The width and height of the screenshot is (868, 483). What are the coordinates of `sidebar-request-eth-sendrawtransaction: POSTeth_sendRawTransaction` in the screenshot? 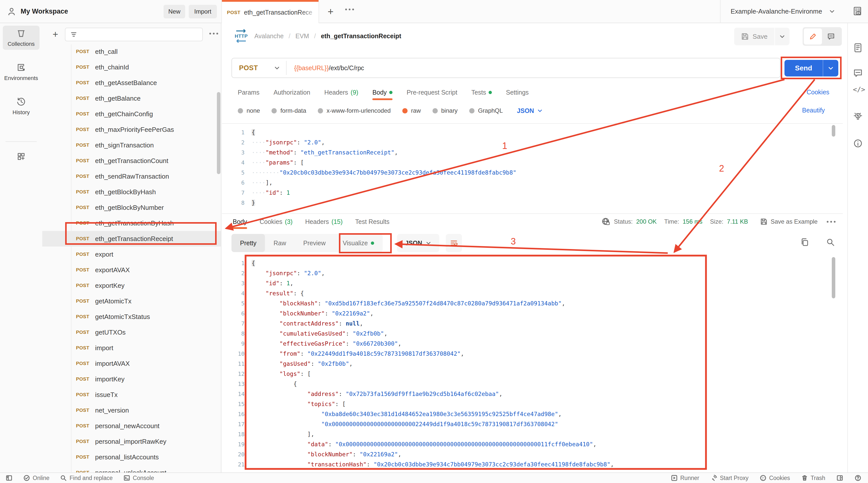 It's located at (131, 176).